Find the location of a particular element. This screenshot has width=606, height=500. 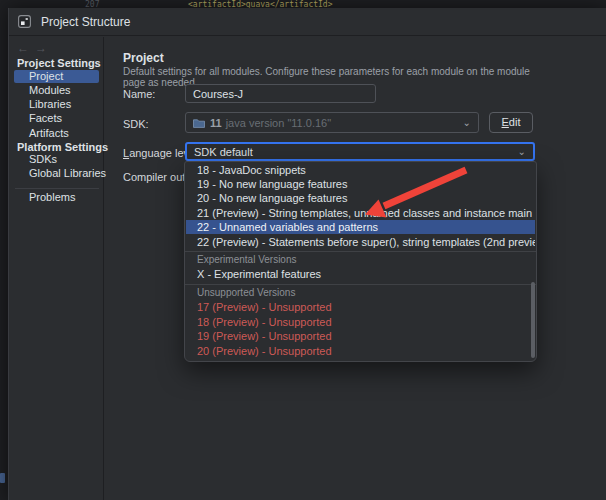

dropdown-item-20: 20 - No new language features is located at coordinates (360, 198).